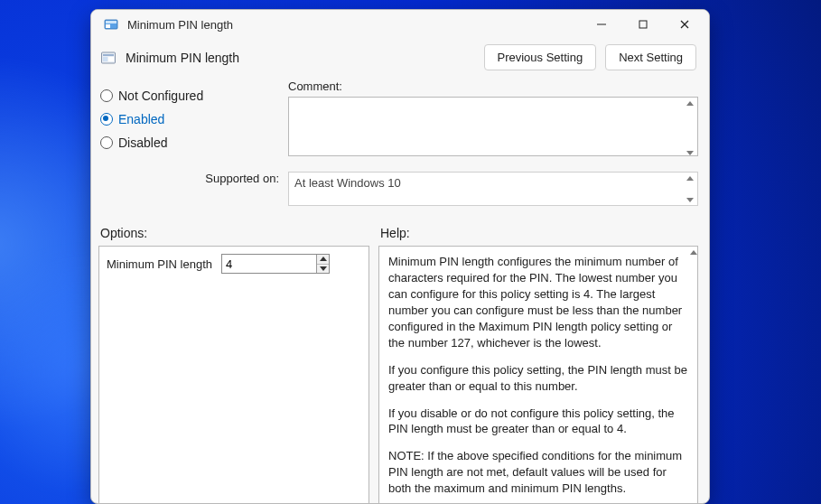 This screenshot has height=504, width=821. Describe the element at coordinates (193, 96) in the screenshot. I see `radio-not-configured: Not Configured` at that location.